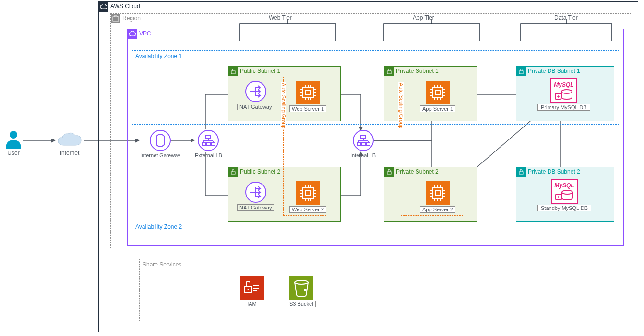  Describe the element at coordinates (160, 155) in the screenshot. I see `igw-label: Internet Gateway` at that location.